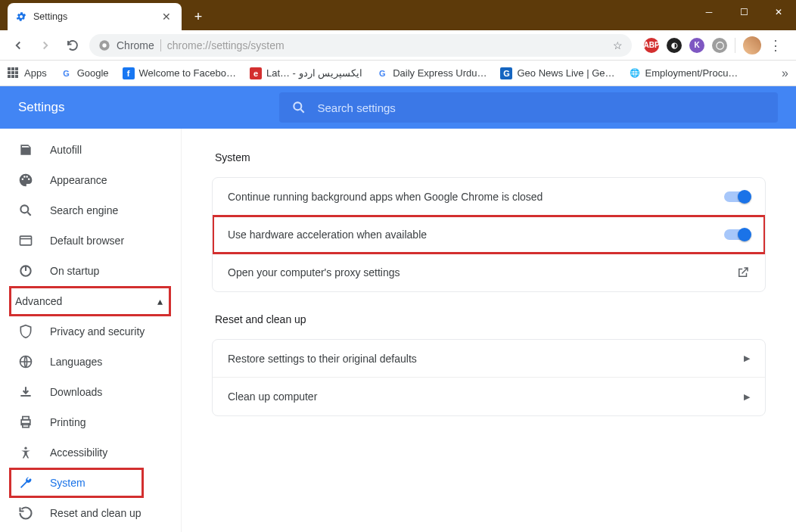 This screenshot has width=796, height=532. What do you see at coordinates (776, 45) in the screenshot?
I see `menu-icon: ⋮` at bounding box center [776, 45].